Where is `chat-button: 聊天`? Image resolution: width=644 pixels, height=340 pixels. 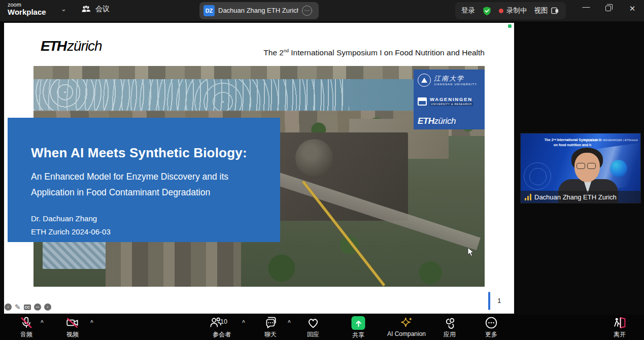 chat-button: 聊天 is located at coordinates (270, 328).